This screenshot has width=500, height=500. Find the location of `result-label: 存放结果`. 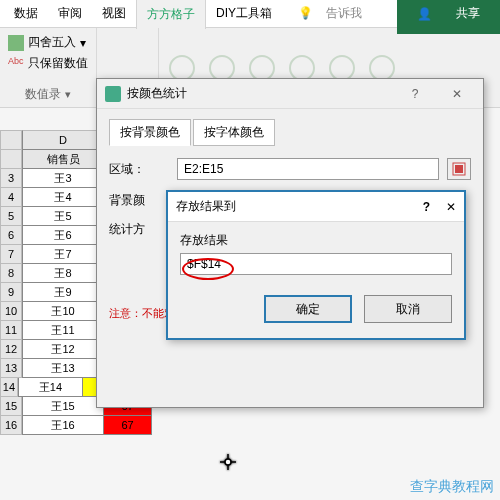

result-label: 存放结果 is located at coordinates (316, 240).